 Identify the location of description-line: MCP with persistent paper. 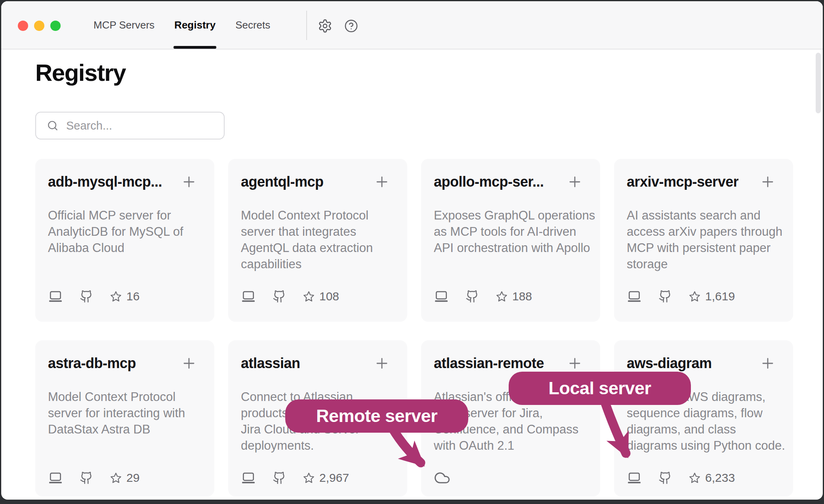
(704, 248).